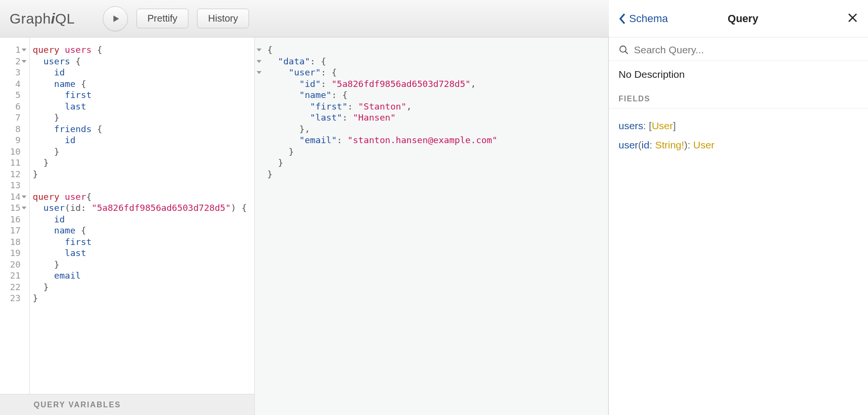  I want to click on app-logo: GraphiQL, so click(42, 19).